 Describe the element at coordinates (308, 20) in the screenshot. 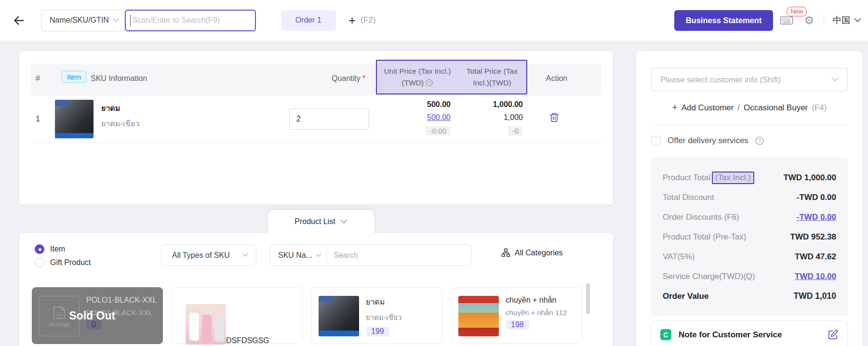

I see `order-tab-label: Order 1` at that location.